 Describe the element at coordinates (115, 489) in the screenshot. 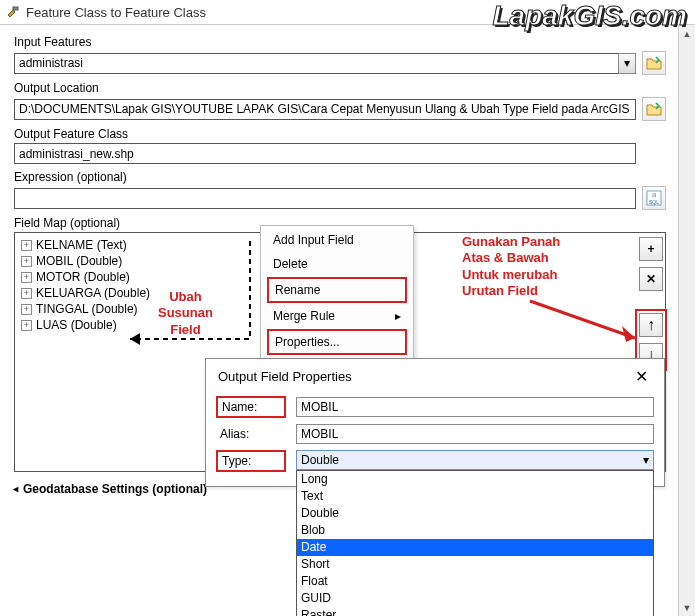

I see `geodatabase-settings-label: Geodatabase Settings (optional)` at that location.